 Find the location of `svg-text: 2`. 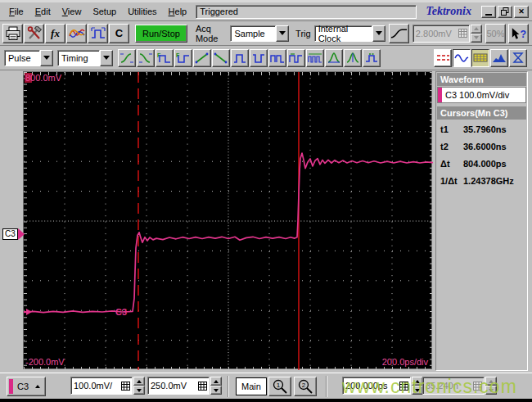

svg-text: 2 is located at coordinates (304, 385).